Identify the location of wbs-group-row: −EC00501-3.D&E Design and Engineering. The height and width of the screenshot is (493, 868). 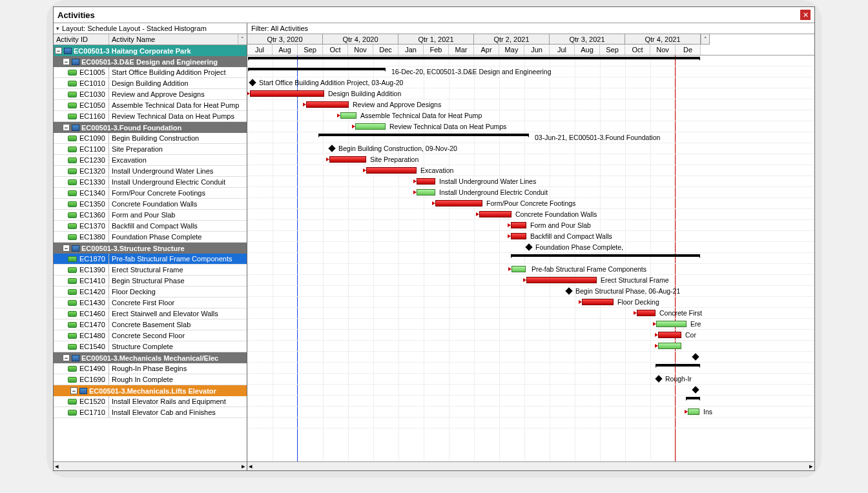
(150, 62).